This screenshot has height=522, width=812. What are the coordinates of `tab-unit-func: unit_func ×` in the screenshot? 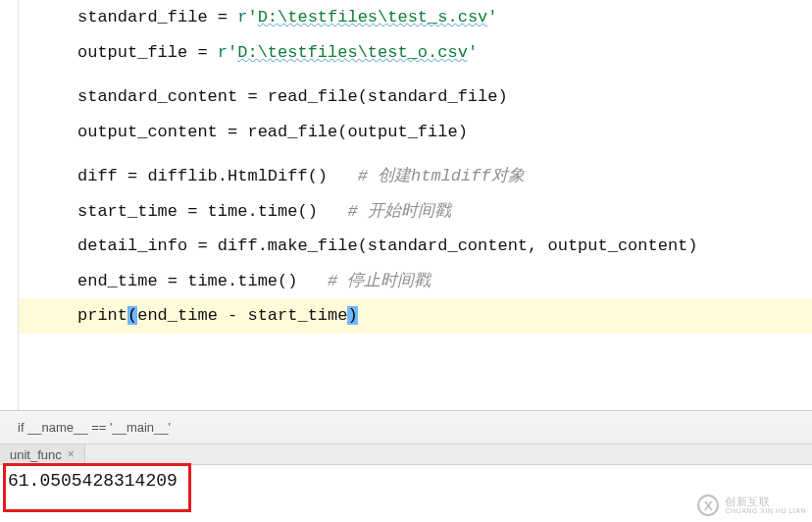 It's located at (43, 454).